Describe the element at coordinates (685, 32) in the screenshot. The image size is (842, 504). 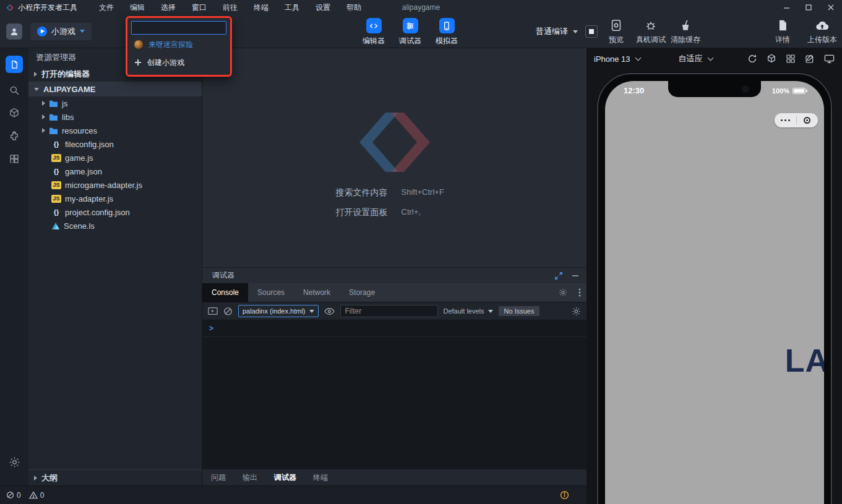
I see `clear-cache-button: 清除缓存` at that location.